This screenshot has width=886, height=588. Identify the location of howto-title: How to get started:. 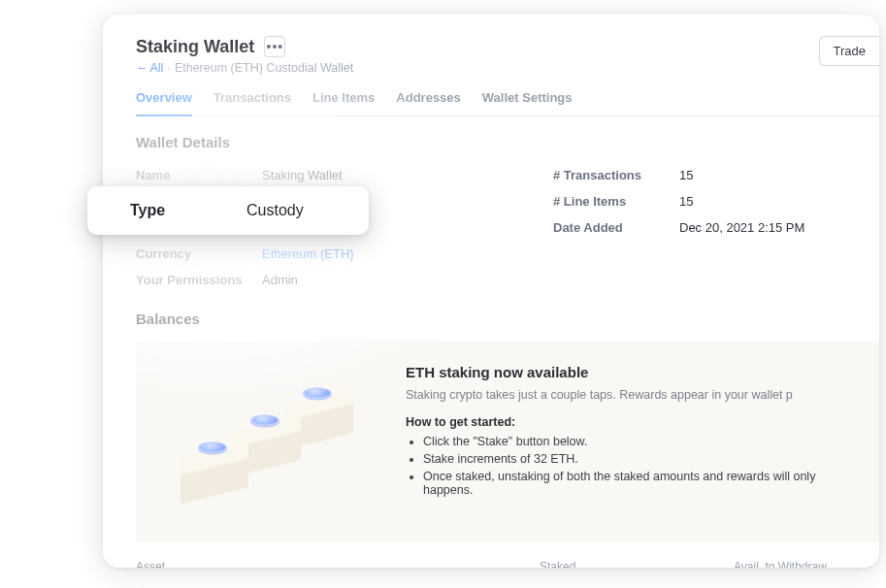
(629, 422).